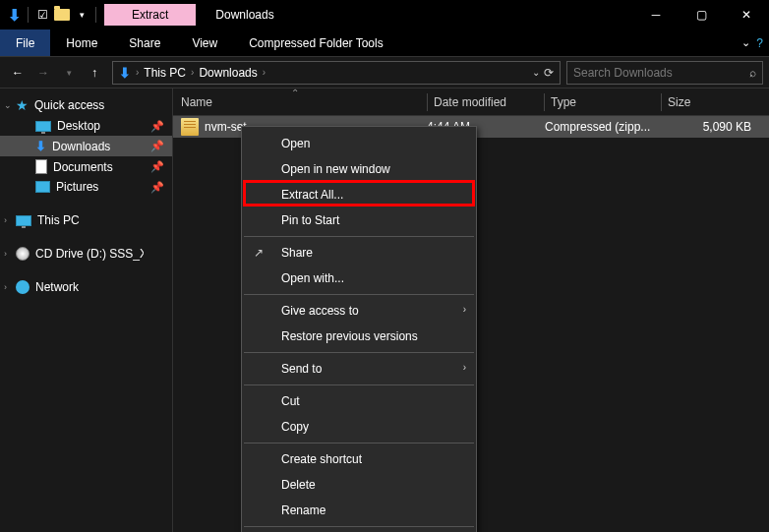 This screenshot has width=769, height=532. I want to click on file-menu: File, so click(26, 43).